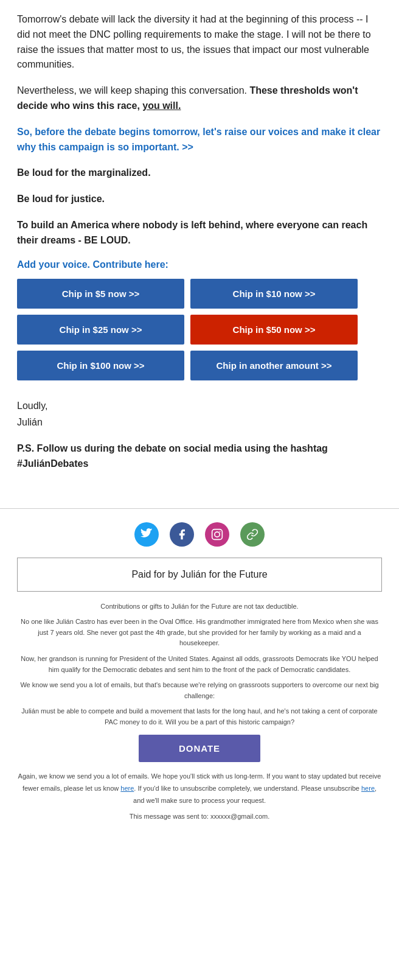 This screenshot has height=980, width=399. What do you see at coordinates (200, 633) in the screenshot?
I see `footer-disclaimer-2: No one like Julián Castro has ever been …` at bounding box center [200, 633].